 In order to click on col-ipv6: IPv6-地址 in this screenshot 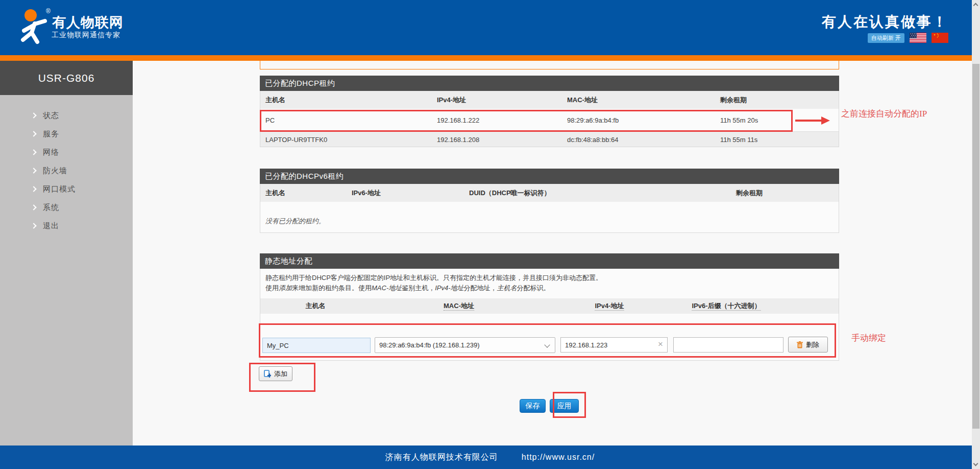, I will do `click(366, 193)`.